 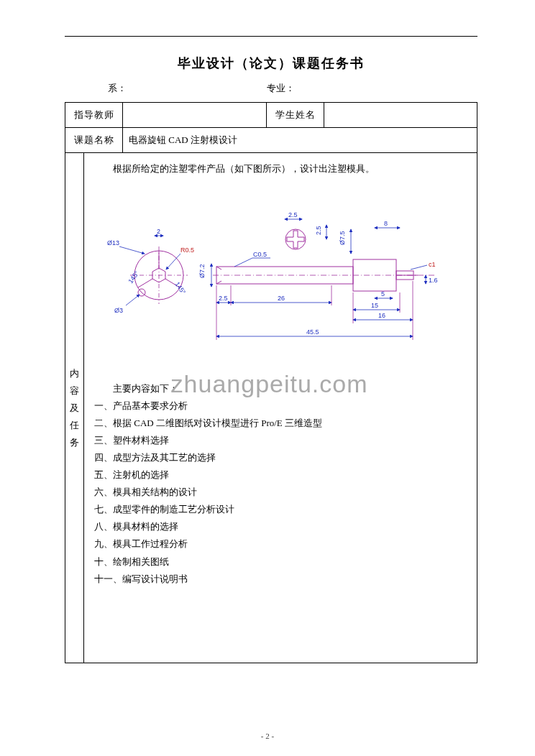 I want to click on dim-26: 26, so click(x=281, y=298).